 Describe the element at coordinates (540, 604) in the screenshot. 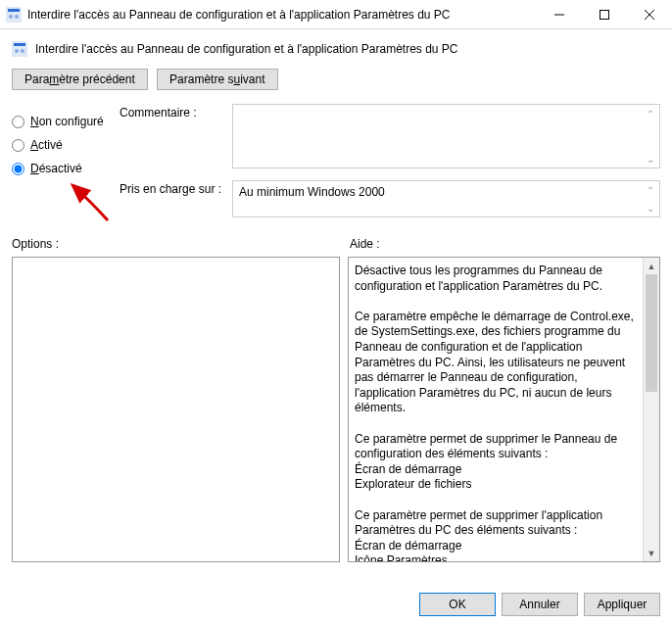

I see `cancel-button: Annuler` at that location.